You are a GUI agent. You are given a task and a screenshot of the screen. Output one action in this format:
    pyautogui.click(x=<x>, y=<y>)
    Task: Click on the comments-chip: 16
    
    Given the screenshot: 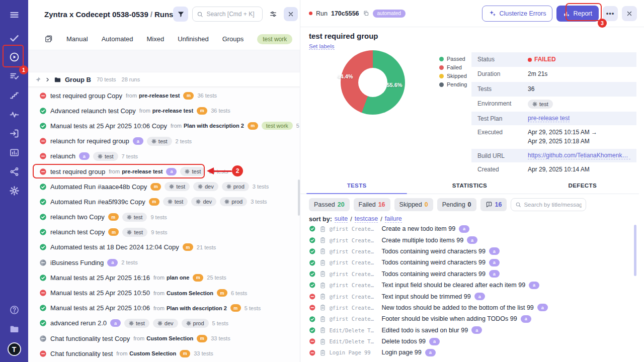 What is the action you would take?
    pyautogui.click(x=494, y=205)
    